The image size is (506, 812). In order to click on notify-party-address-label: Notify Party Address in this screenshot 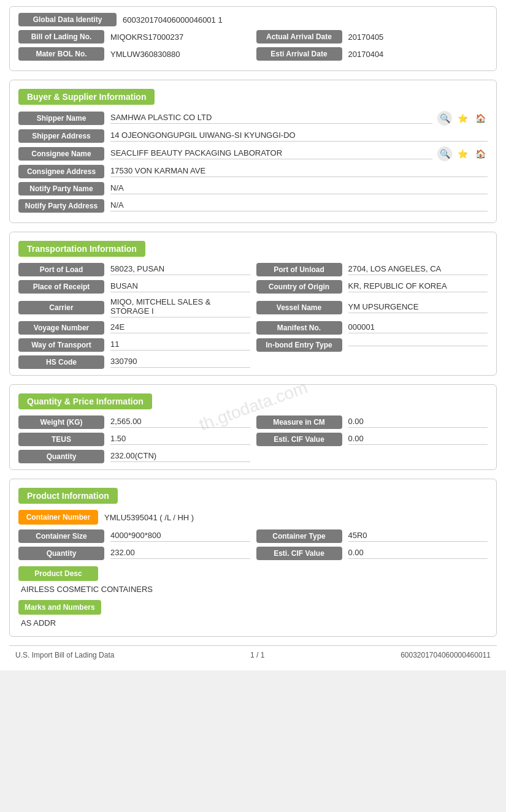, I will do `click(61, 206)`.